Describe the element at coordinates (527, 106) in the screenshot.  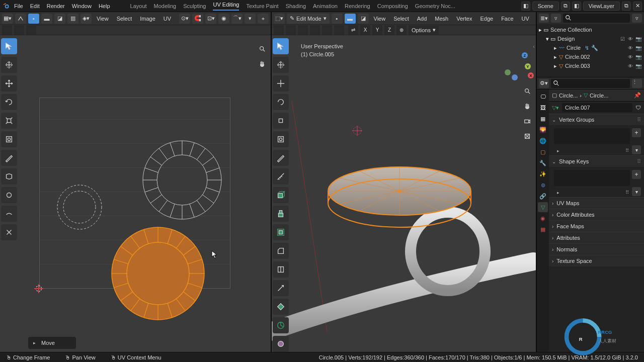
I see `pan-3d-icon` at that location.